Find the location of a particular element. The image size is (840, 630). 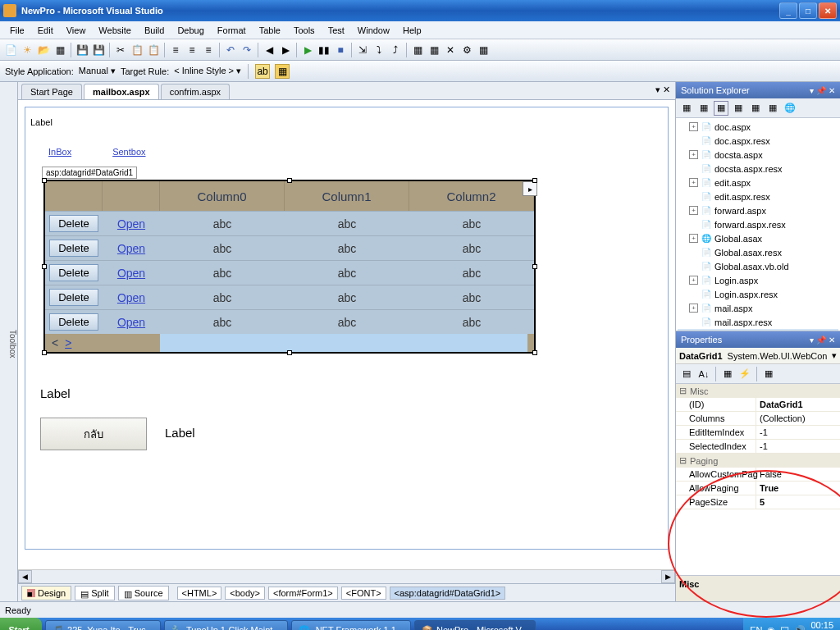

prop-allowpaging-value: True is located at coordinates (798, 488).